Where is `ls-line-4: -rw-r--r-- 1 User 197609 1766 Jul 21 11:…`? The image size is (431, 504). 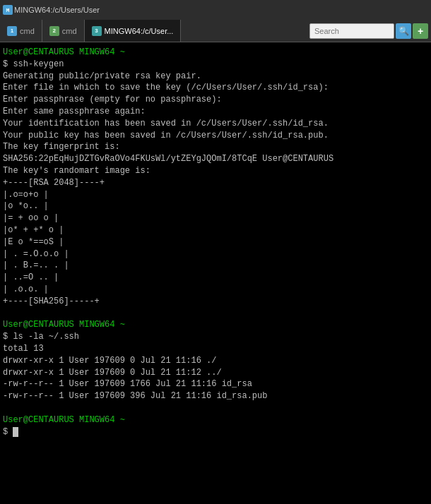 ls-line-4: -rw-r--r-- 1 User 197609 1766 Jul 21 11:… is located at coordinates (127, 384).